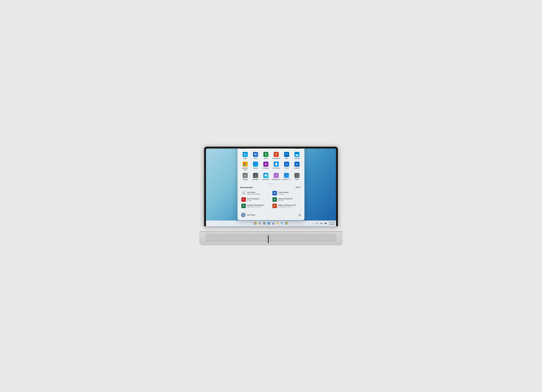 The image size is (542, 392). I want to click on taskbar-volume-icon, so click(321, 223).